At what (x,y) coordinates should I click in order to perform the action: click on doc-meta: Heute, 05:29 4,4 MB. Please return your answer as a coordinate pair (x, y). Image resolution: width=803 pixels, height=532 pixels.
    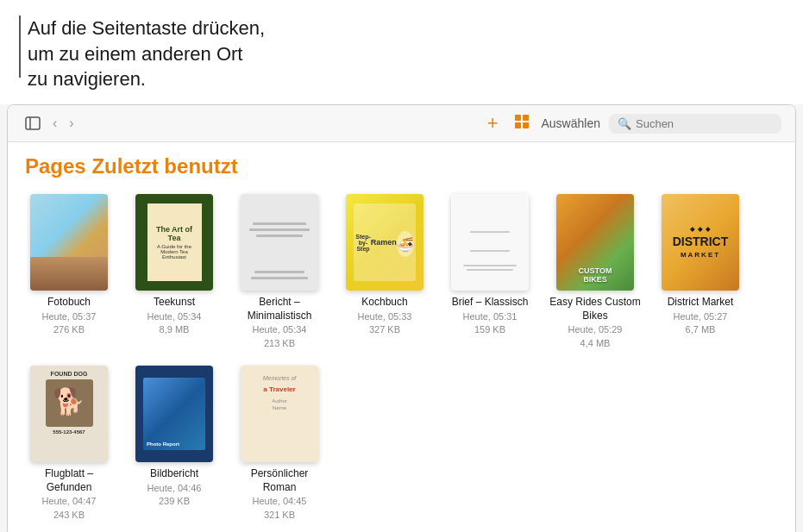
    Looking at the image, I should click on (595, 336).